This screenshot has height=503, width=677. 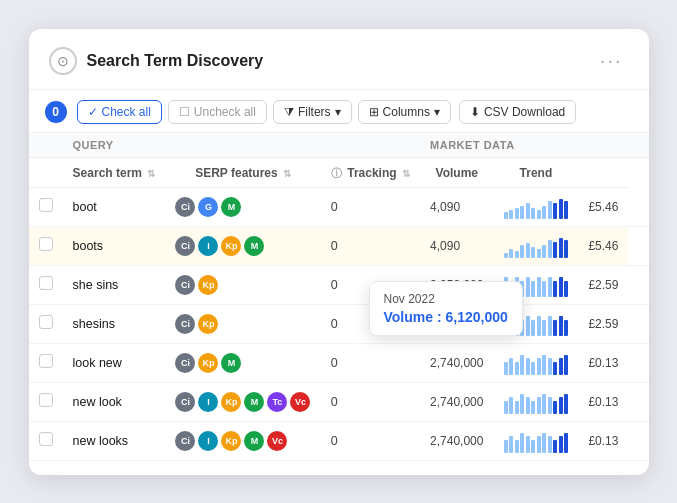 I want to click on filters-button: ⧩ Filters ▾, so click(x=312, y=112).